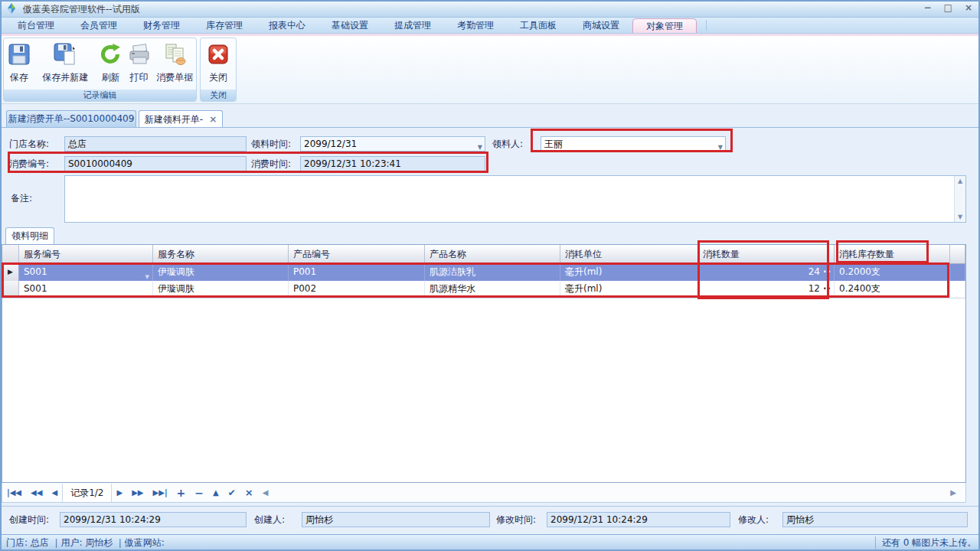 This screenshot has width=980, height=551. Describe the element at coordinates (19, 54) in the screenshot. I see `save-icon` at that location.